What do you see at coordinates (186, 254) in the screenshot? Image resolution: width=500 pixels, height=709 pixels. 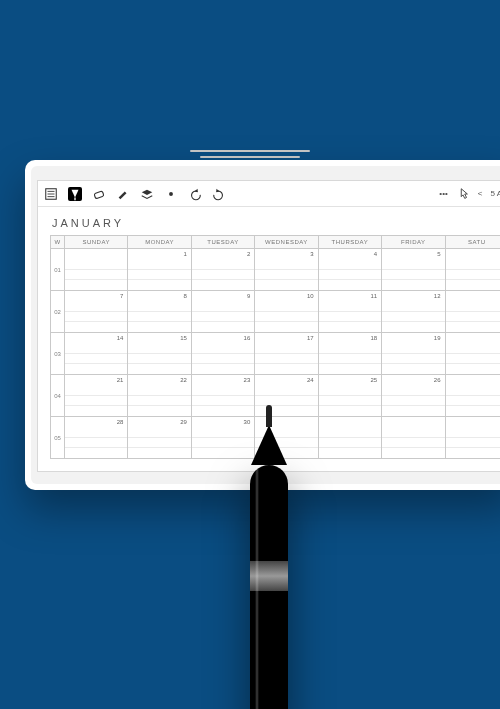 I see `day-number: 1` at bounding box center [186, 254].